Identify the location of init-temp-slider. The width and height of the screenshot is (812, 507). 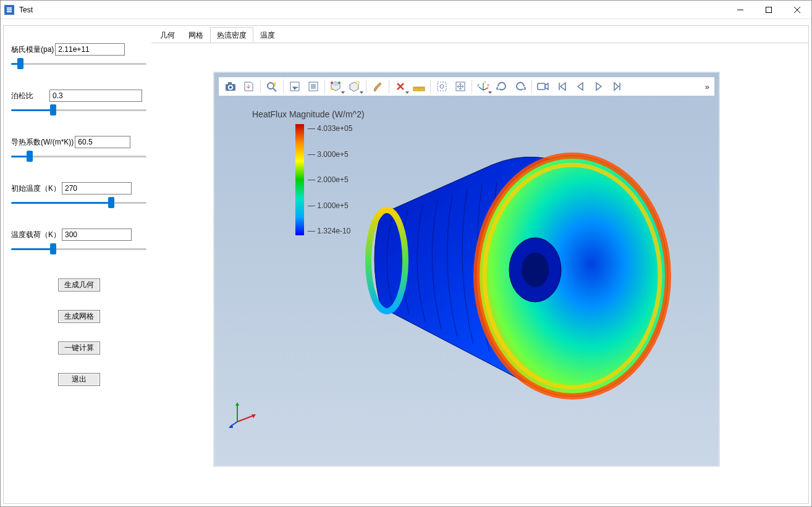
(79, 203).